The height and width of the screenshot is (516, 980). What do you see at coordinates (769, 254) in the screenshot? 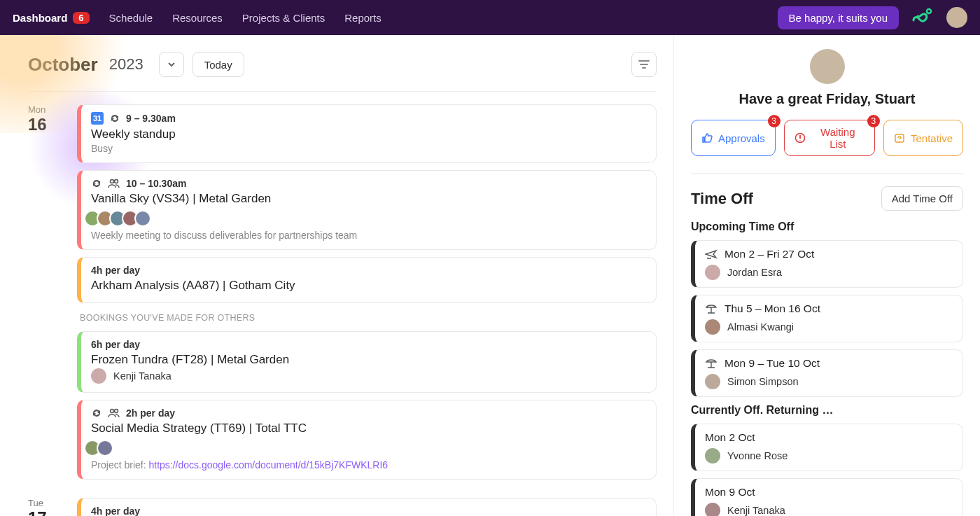
I see `timeoff-range: Mon 2 – Fri 27 Oct` at bounding box center [769, 254].